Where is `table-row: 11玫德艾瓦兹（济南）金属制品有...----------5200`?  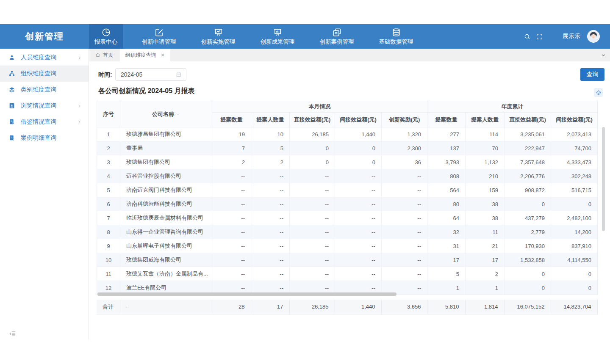 table-row: 11玫德艾瓦兹（济南）金属制品有...----------5200 is located at coordinates (347, 274).